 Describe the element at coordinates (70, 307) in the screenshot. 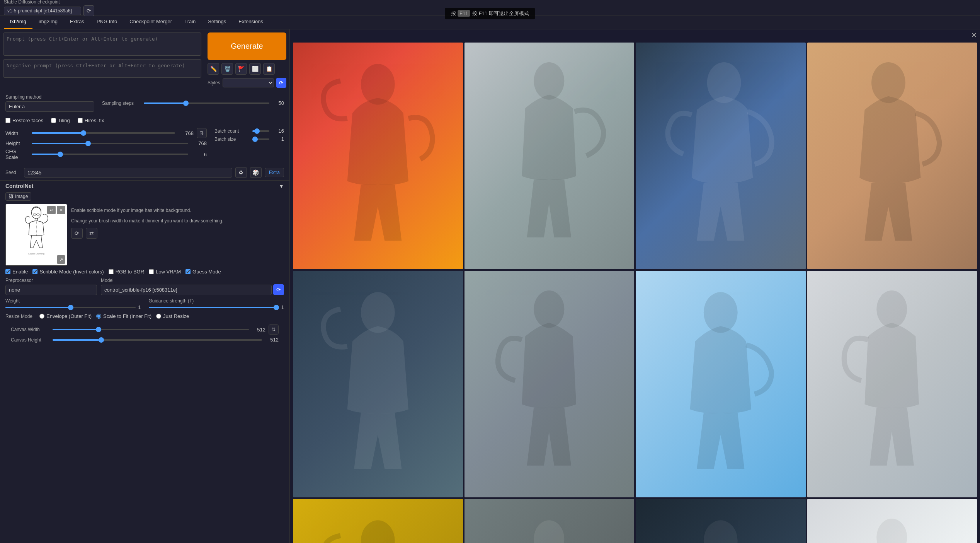

I see `cn-weight-slider` at that location.